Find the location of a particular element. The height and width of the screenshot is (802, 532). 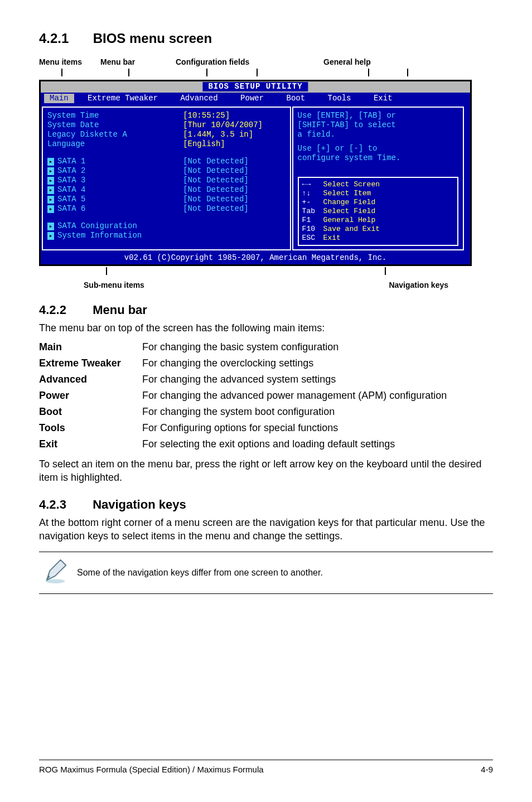

def-desc: For selecting the exit options and loadi… is located at coordinates (294, 444).